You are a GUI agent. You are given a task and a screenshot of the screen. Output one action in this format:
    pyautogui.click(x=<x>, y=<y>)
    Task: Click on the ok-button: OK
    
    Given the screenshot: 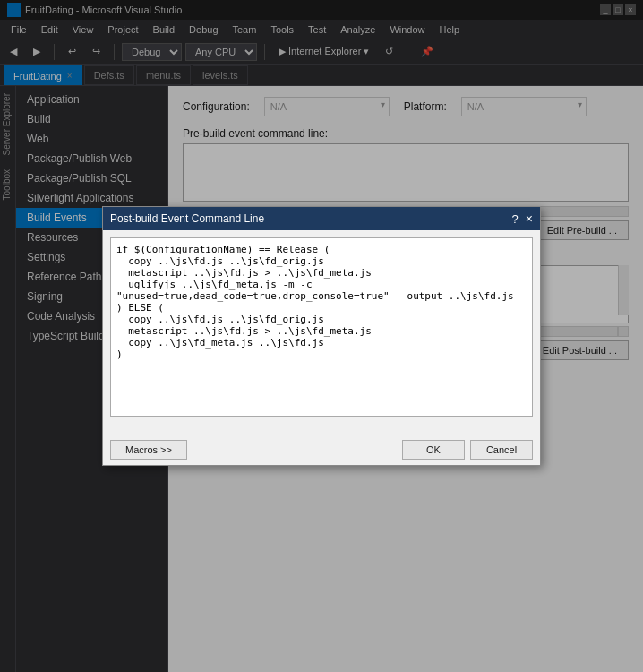 What is the action you would take?
    pyautogui.click(x=433, y=450)
    